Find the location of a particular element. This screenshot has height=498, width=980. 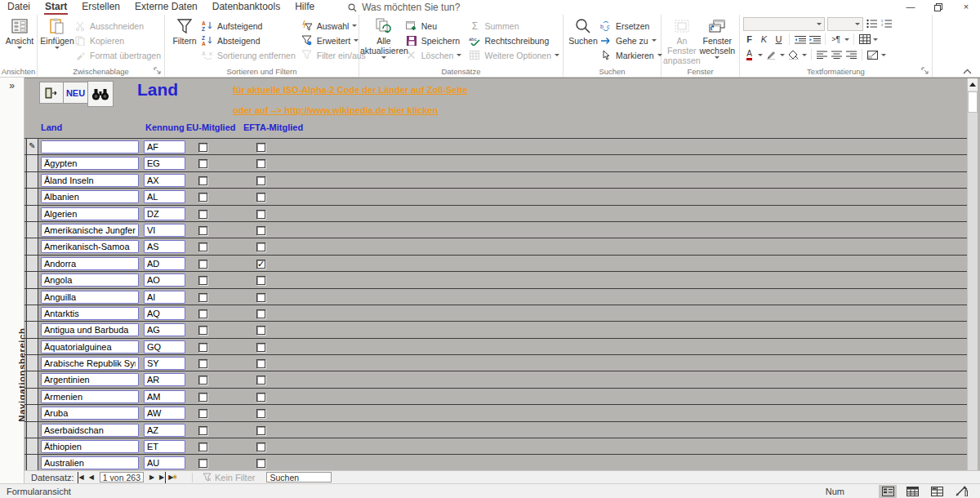

bullet-list-icon is located at coordinates (872, 24).